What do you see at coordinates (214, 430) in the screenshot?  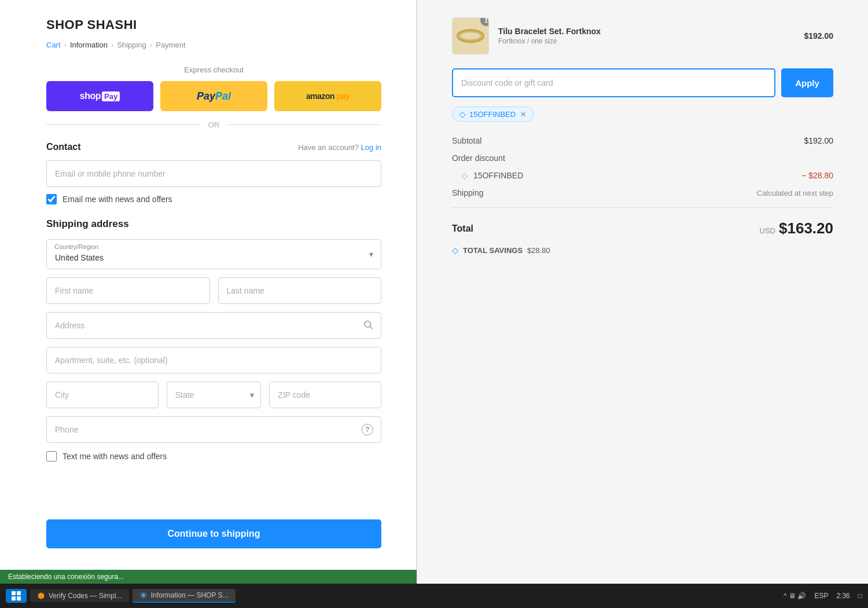 I see `phone-input` at bounding box center [214, 430].